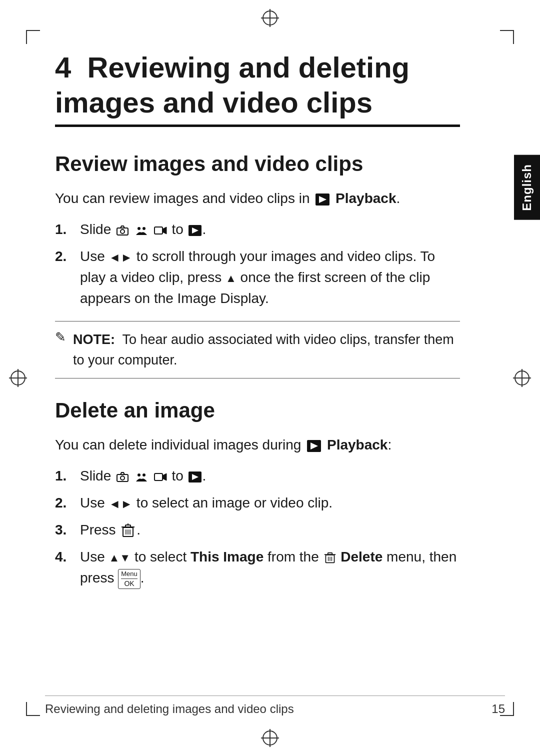 This screenshot has width=540, height=756. Describe the element at coordinates (258, 568) in the screenshot. I see `delete-step-4: 4. Use ▲▼ to select This Image from the …` at that location.